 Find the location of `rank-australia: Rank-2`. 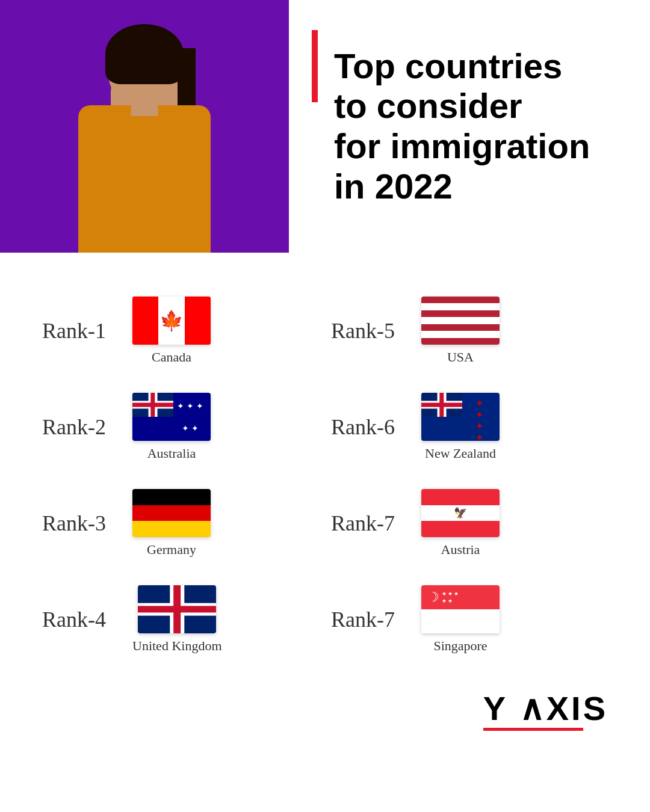

rank-australia: Rank-2 is located at coordinates (78, 427).